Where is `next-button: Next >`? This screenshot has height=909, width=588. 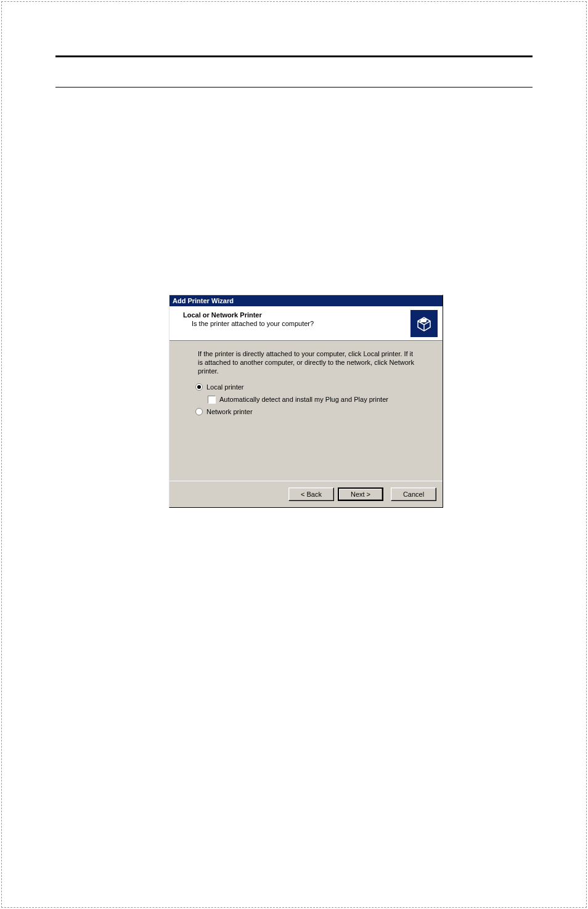 next-button: Next > is located at coordinates (361, 494).